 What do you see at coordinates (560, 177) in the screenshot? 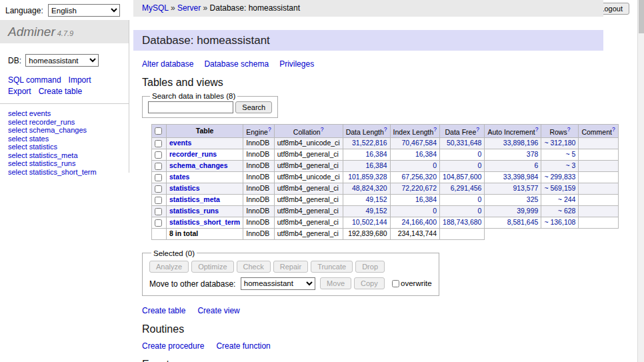
I see `rows-link: ~ 299,833` at bounding box center [560, 177].